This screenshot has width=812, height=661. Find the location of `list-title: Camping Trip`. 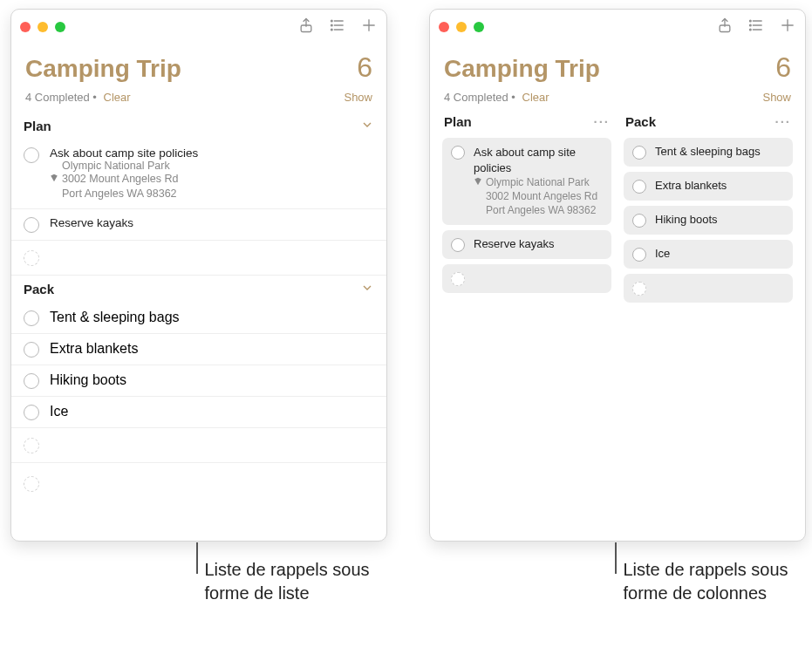

list-title: Camping Trip is located at coordinates (522, 69).